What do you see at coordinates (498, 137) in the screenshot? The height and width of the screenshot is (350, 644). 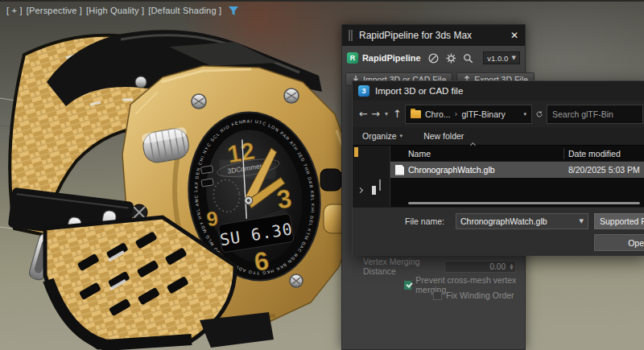 I see `dialog-toolbar: Organize ▾ New folder` at bounding box center [498, 137].